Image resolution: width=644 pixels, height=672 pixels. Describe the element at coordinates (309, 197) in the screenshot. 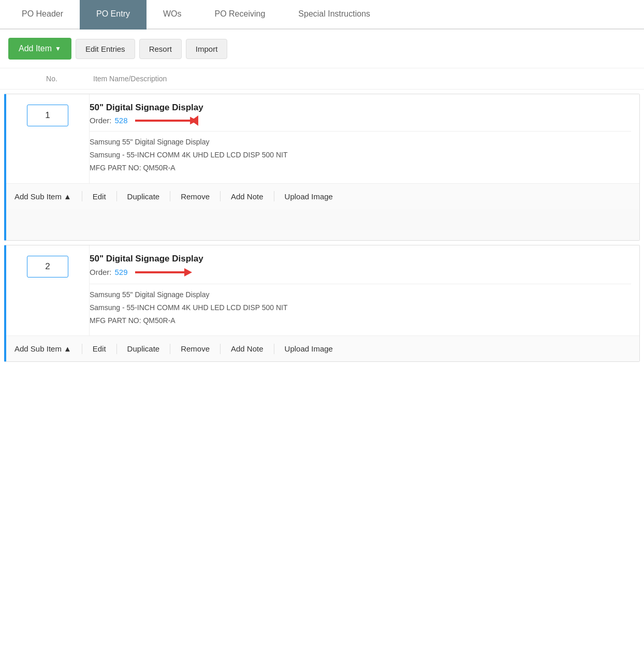

I see `upload-image-button-1: Upload Image` at that location.